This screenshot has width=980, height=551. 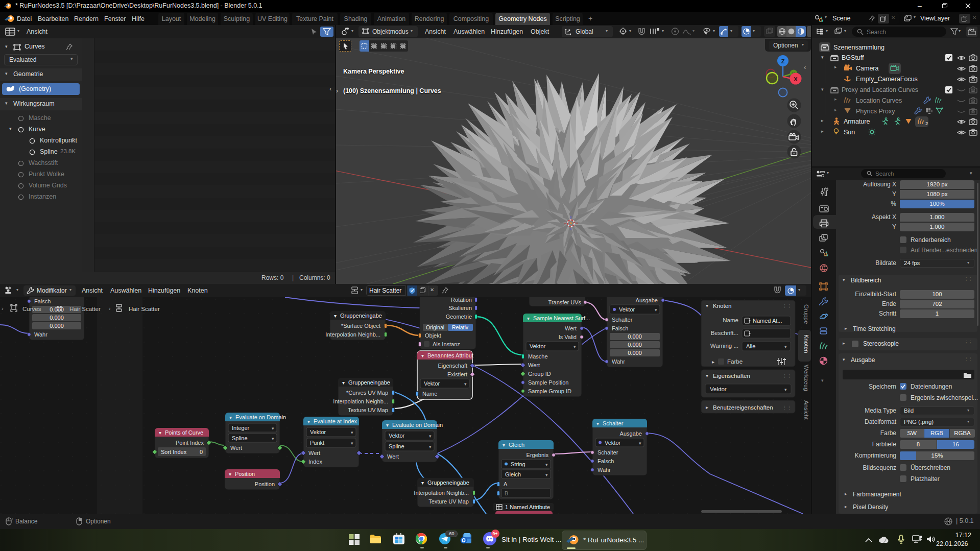 I want to click on svg-text: Point Index, so click(x=190, y=443).